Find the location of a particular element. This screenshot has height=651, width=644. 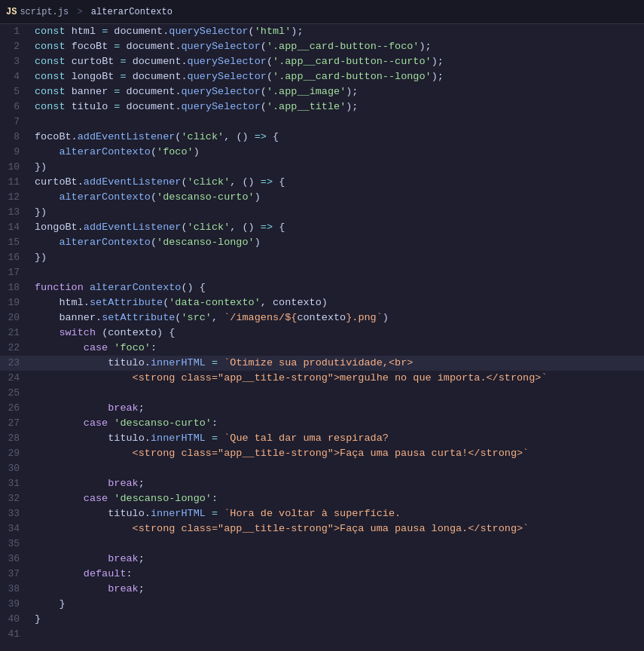

line-content-38: break; is located at coordinates (337, 589).